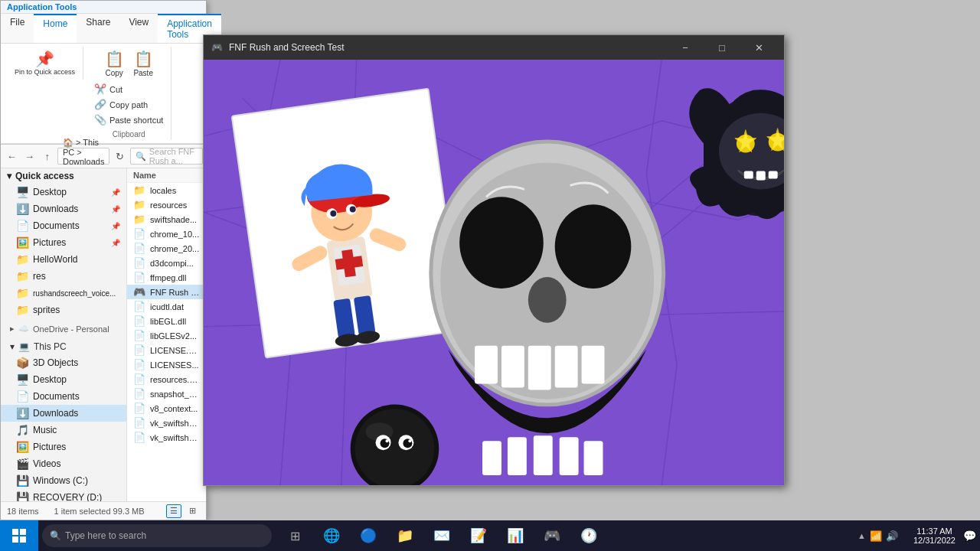 The height and width of the screenshot is (551, 980). What do you see at coordinates (64, 243) in the screenshot?
I see `sidebar-item-pictures-qa: 🖼️ Pictures 📌` at bounding box center [64, 243].